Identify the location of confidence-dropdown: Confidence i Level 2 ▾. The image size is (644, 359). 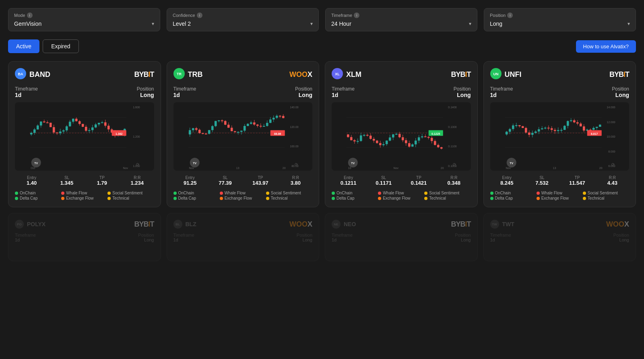
(243, 20).